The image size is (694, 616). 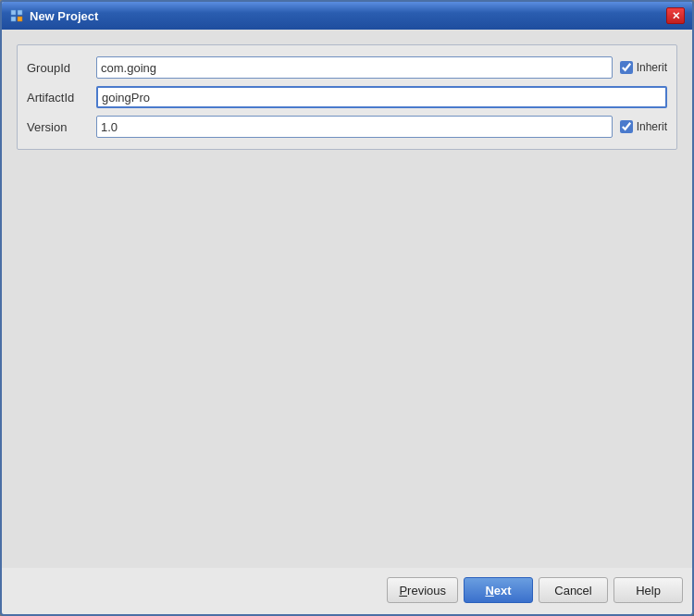 I want to click on cancel-button: Cancel, so click(x=574, y=590).